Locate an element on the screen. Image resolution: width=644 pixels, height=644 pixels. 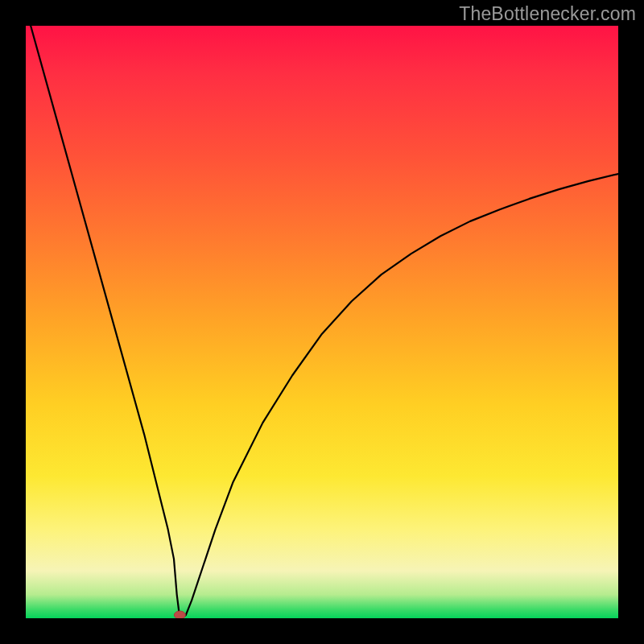
attribution-label: TheBottlenecker.com is located at coordinates (547, 14).